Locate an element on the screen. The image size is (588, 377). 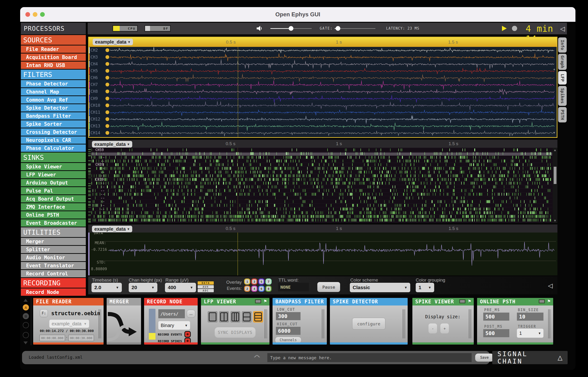
display-size-minus-button: - is located at coordinates (433, 329).